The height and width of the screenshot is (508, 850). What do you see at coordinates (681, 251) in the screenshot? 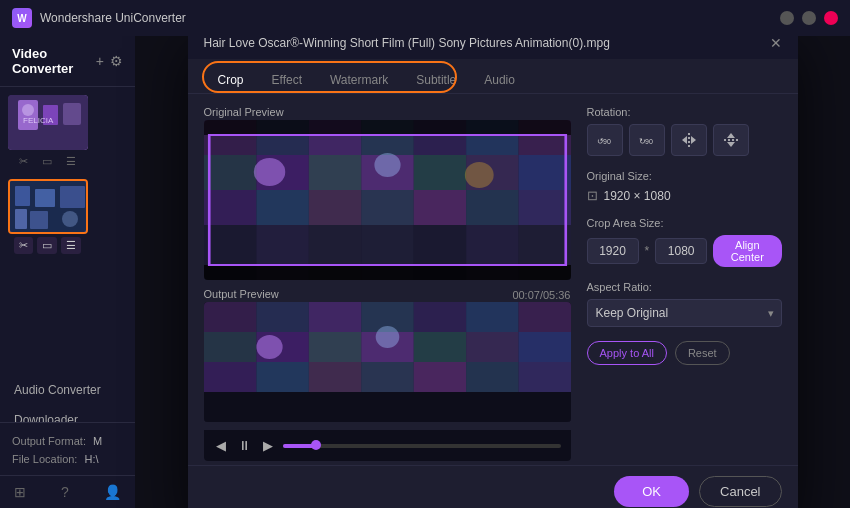
I see `crop-height-input` at bounding box center [681, 251].